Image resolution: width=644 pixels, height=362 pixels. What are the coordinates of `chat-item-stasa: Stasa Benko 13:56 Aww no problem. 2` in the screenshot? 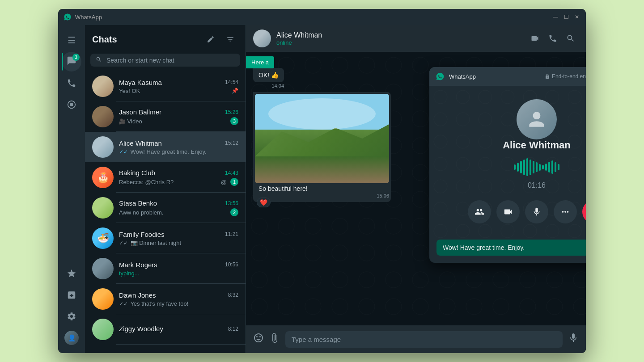 It's located at (165, 208).